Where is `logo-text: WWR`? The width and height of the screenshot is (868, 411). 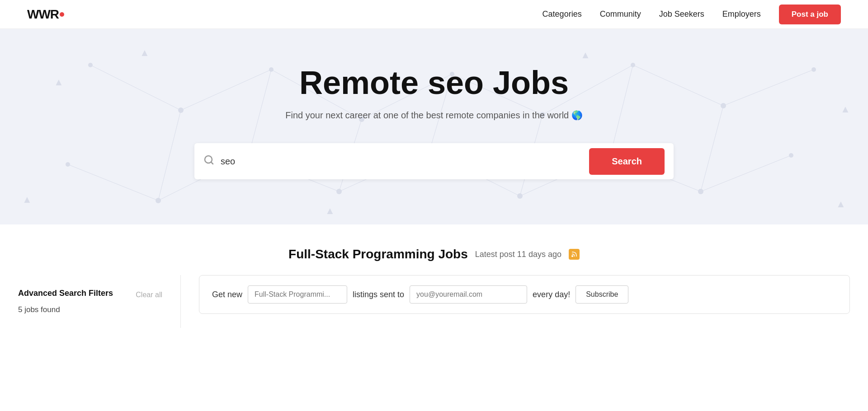
logo-text: WWR is located at coordinates (43, 14).